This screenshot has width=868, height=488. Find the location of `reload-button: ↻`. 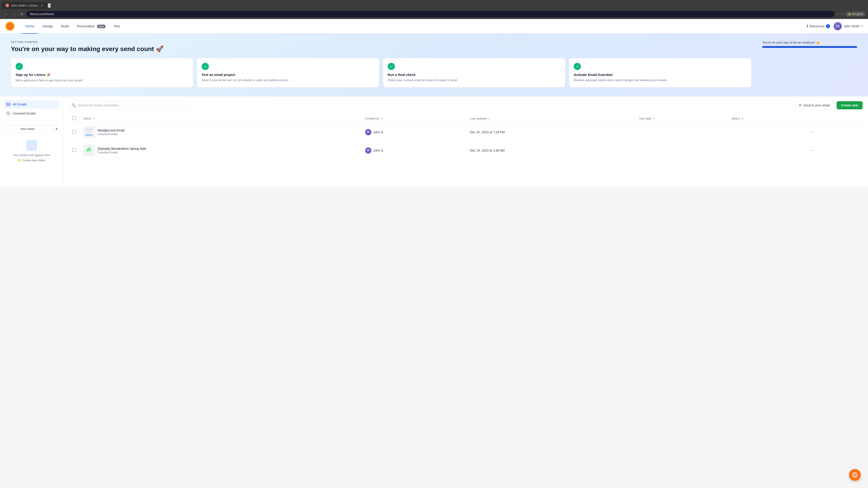

reload-button: ↻ is located at coordinates (22, 14).